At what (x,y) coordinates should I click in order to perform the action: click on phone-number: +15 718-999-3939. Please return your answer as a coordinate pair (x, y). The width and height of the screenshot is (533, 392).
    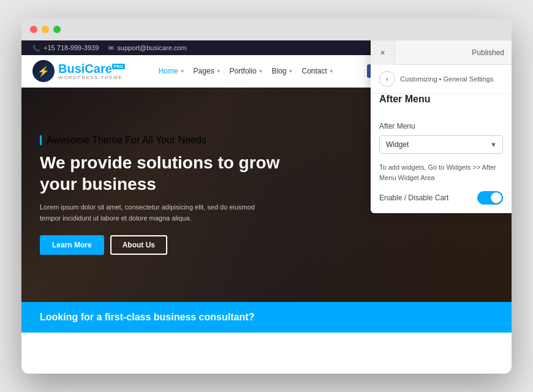
    Looking at the image, I should click on (71, 48).